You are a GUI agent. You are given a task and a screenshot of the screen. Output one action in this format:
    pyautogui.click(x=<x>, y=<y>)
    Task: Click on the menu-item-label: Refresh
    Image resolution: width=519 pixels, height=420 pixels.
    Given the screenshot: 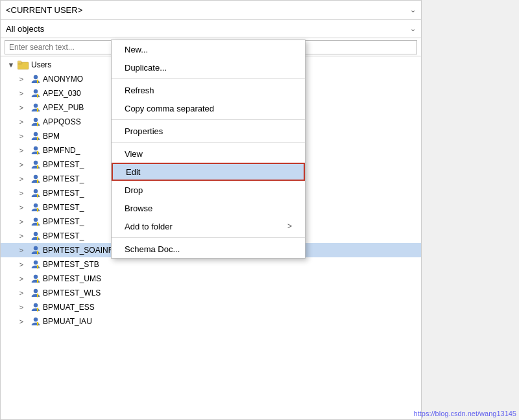 What is the action you would take?
    pyautogui.click(x=139, y=91)
    